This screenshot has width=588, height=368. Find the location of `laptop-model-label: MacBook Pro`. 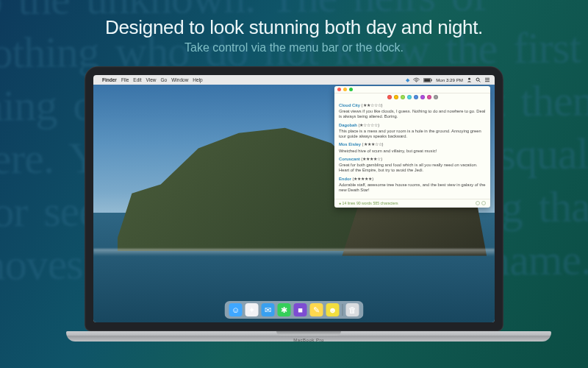

laptop-model-label: MacBook Pro is located at coordinates (309, 340).